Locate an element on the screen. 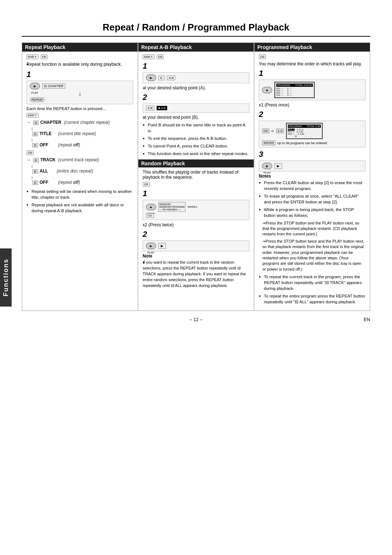  prog-screen2-header: PROGRAM TOTAL 0:36 is located at coordinates (304, 126).